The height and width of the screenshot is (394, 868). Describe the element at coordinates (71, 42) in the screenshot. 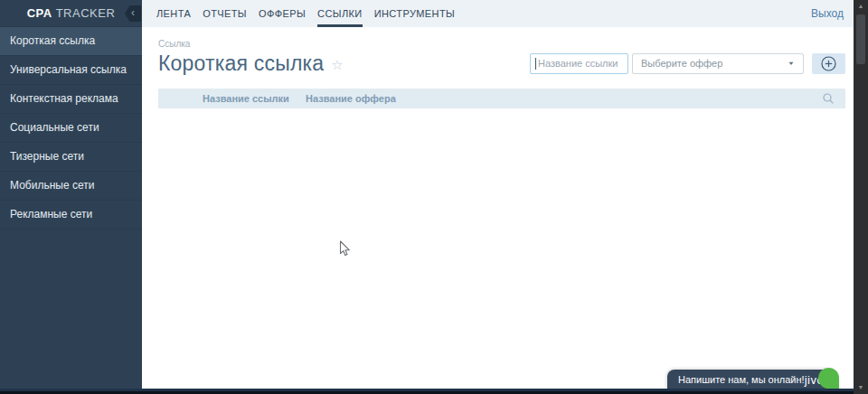

I see `sidebar-item-short-link: Короткая ссылка` at that location.